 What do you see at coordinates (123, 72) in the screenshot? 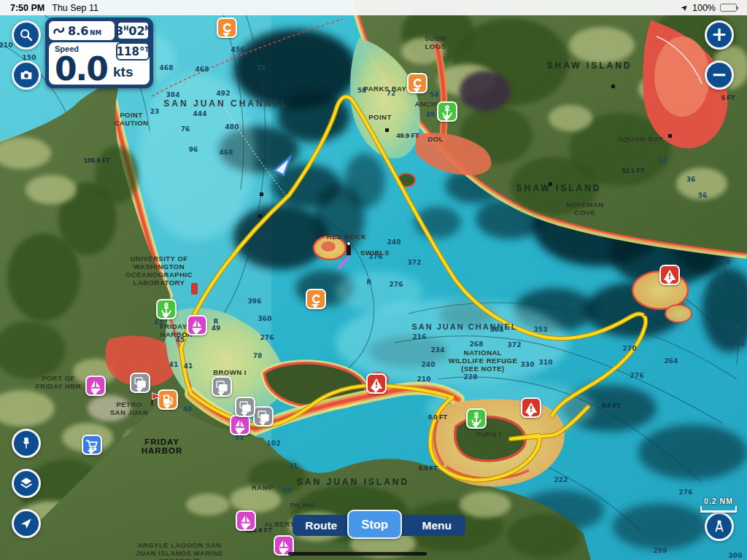
I see `speed-unit: kts` at bounding box center [123, 72].